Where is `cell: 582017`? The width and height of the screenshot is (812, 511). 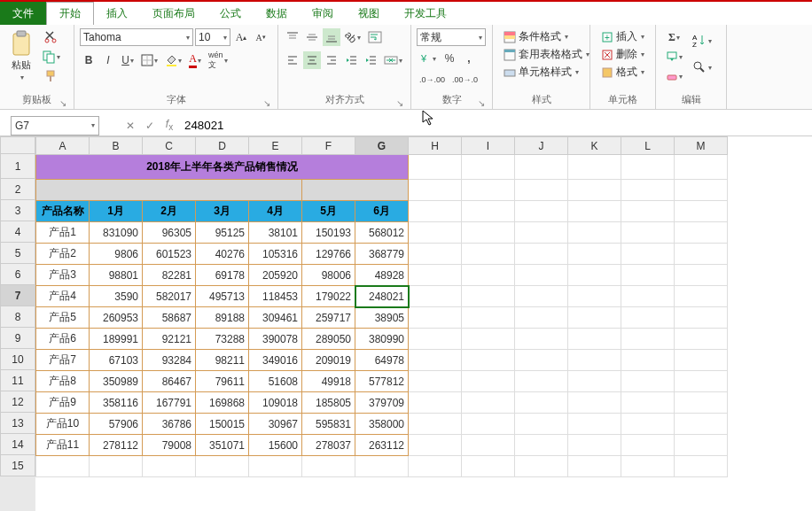 cell: 582017 is located at coordinates (169, 297).